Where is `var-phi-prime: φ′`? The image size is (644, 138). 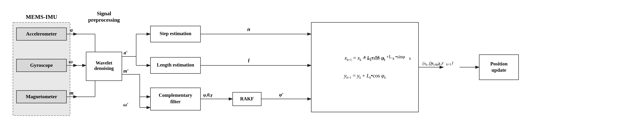
var-phi-prime: φ′ is located at coordinates (281, 95).